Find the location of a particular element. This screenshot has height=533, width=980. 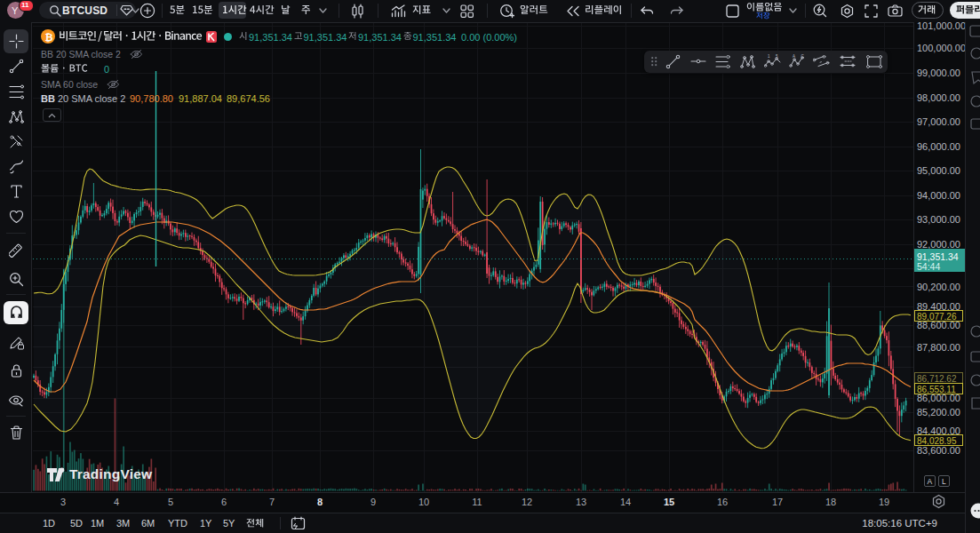

svg-text: A is located at coordinates (794, 57).